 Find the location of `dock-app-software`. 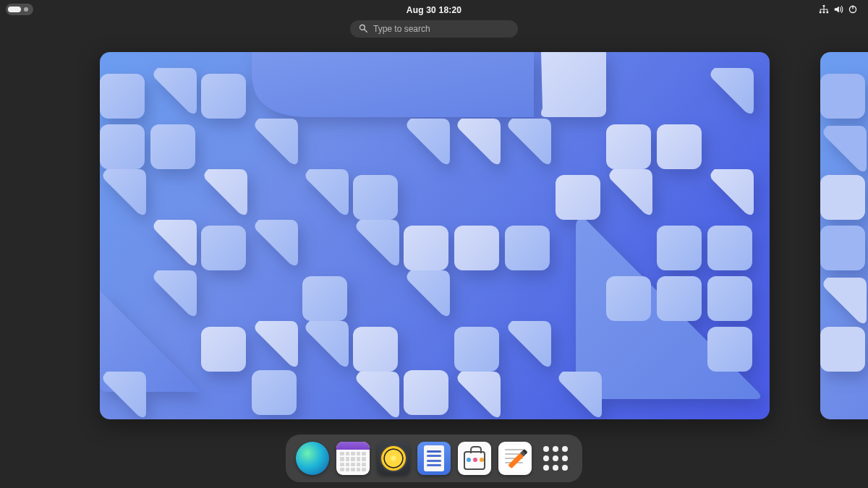

dock-app-software is located at coordinates (475, 458).